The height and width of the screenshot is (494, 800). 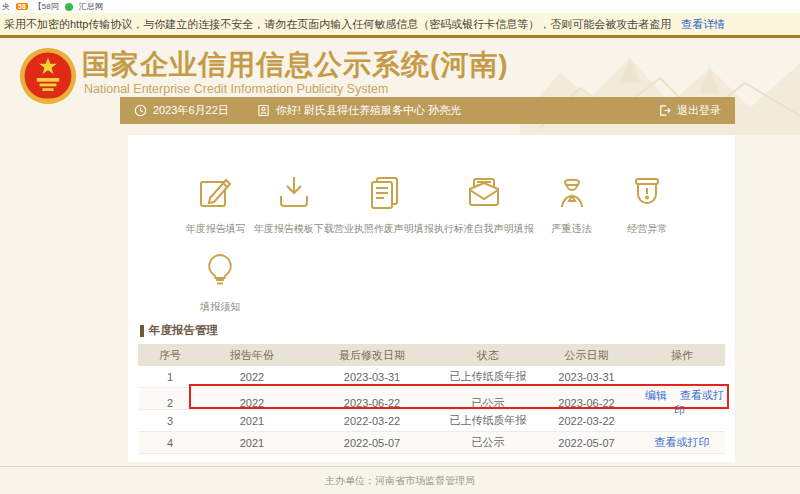 What do you see at coordinates (699, 110) in the screenshot?
I see `logout-label: 退出登录` at bounding box center [699, 110].